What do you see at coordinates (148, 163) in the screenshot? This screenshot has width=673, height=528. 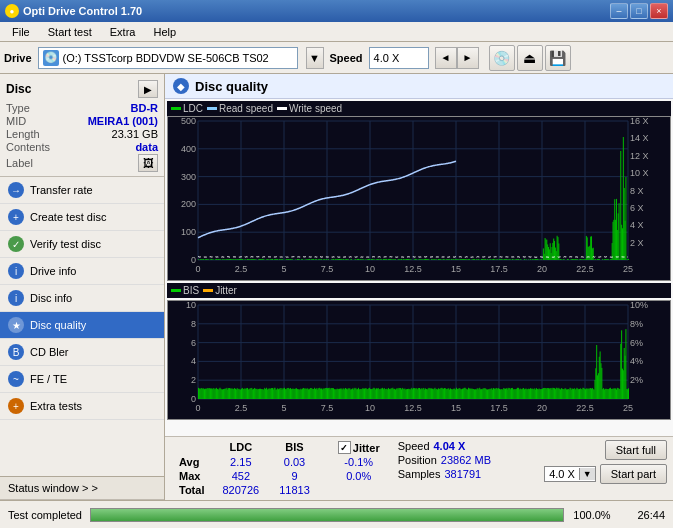 I see `label-icon-button: 🖼` at bounding box center [148, 163].